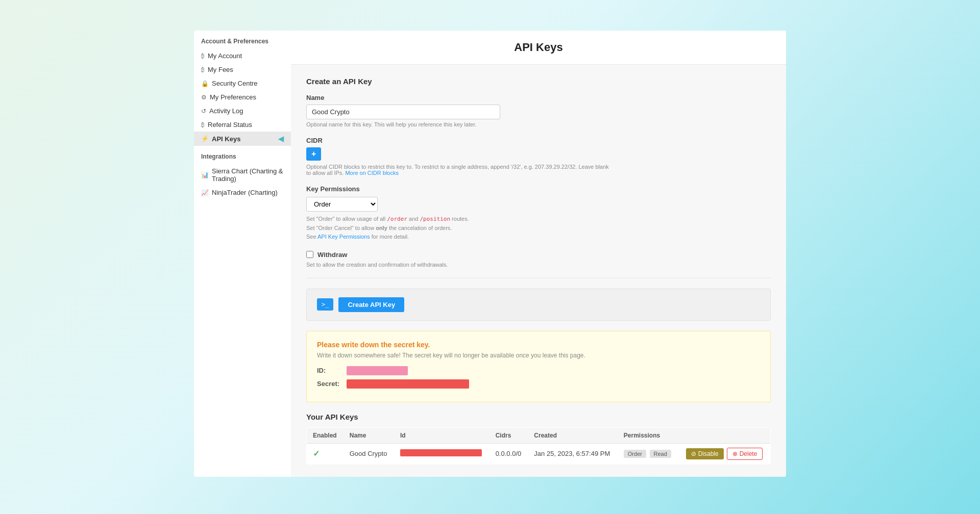 The height and width of the screenshot is (514, 980). I want to click on sidebar-item-my-fees: ₿ My Fees, so click(242, 69).